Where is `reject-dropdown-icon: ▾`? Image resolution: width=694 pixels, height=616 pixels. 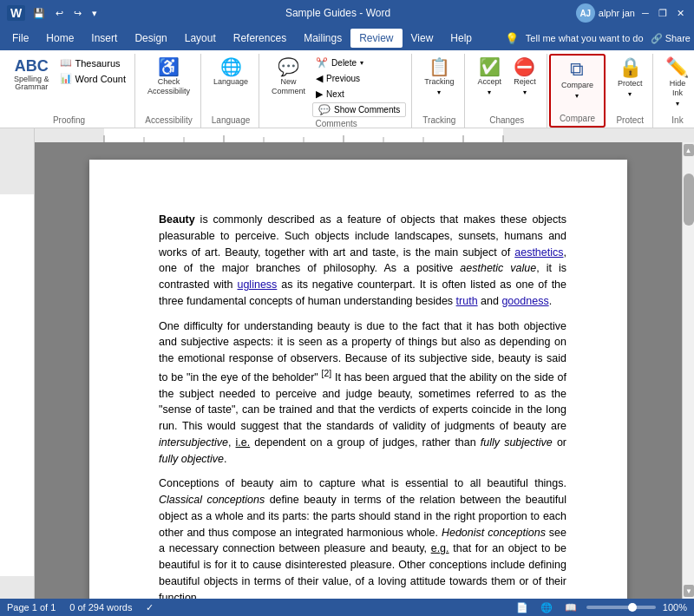 reject-dropdown-icon: ▾ is located at coordinates (525, 92).